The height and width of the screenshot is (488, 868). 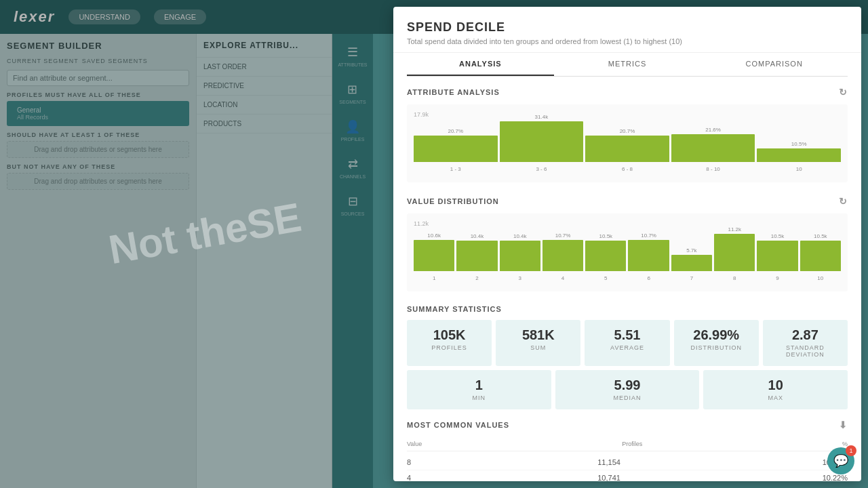 I want to click on chat-icon: 💬, so click(x=841, y=461).